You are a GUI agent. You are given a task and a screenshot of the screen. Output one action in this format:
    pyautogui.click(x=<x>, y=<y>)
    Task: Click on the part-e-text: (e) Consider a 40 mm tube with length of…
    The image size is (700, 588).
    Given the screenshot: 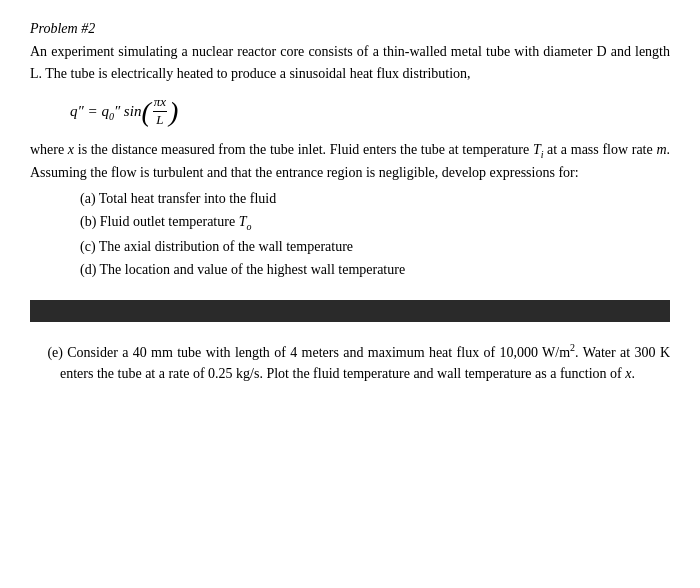 What is the action you would take?
    pyautogui.click(x=365, y=362)
    